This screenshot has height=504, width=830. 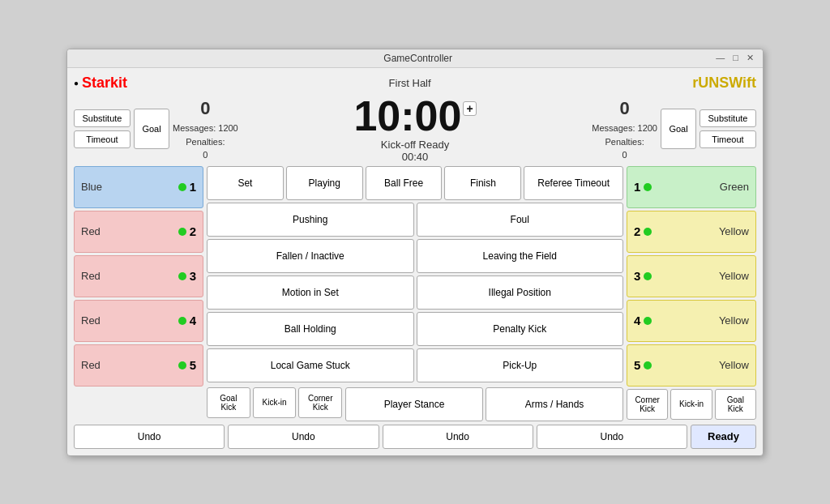 I want to click on motion-in-set-button: Motion in Set, so click(x=310, y=293).